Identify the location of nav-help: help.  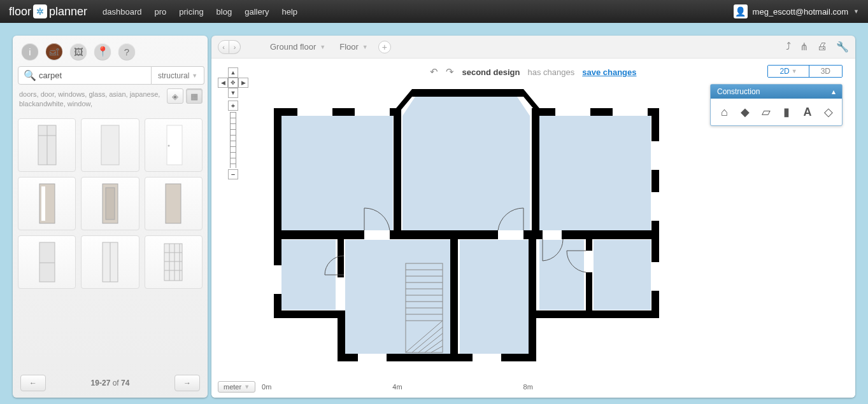
(289, 11).